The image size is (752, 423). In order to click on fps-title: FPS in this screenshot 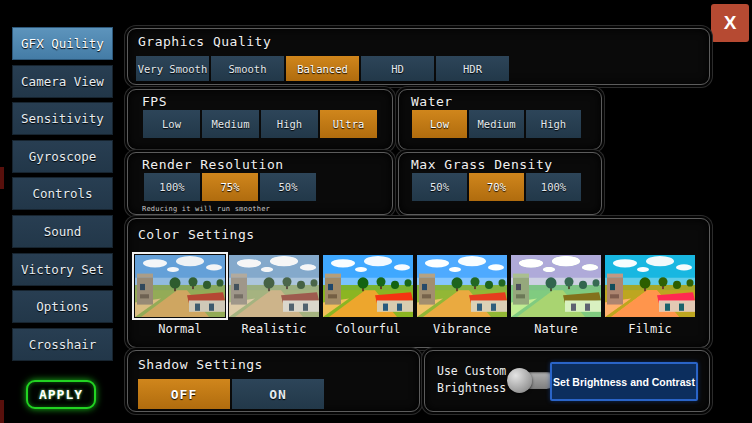, I will do `click(154, 102)`.